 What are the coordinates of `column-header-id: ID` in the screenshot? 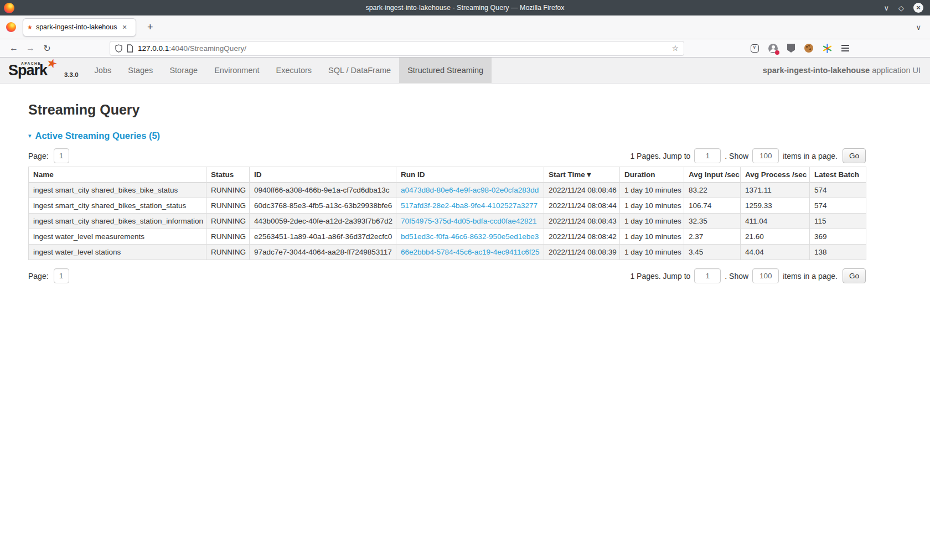 It's located at (323, 175).